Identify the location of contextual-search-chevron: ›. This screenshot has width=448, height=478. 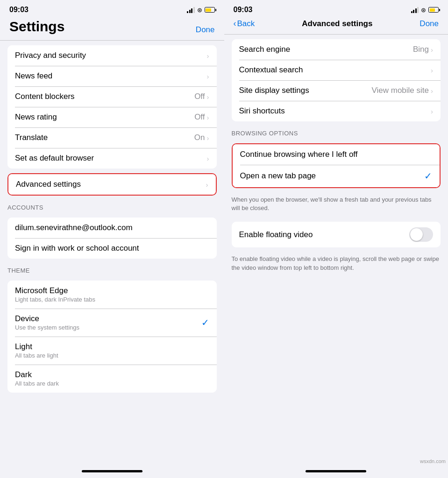
(432, 70).